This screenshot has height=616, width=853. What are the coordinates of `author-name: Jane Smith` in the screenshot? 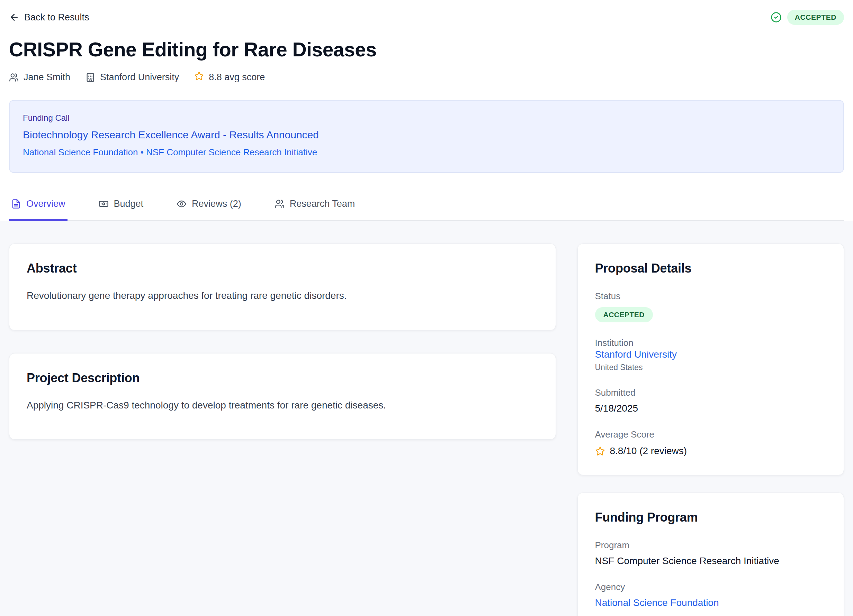 It's located at (47, 77).